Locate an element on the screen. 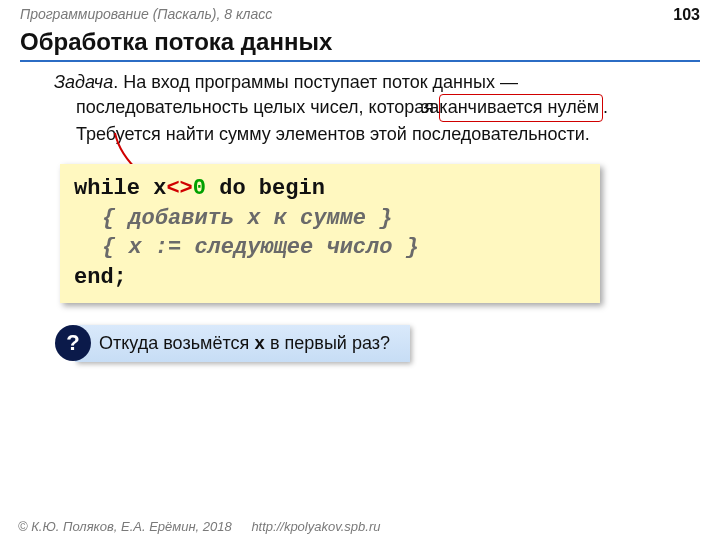 Image resolution: width=720 pixels, height=540 pixels. header: Программирование (Паскаль), 8 класс 103 is located at coordinates (360, 13).